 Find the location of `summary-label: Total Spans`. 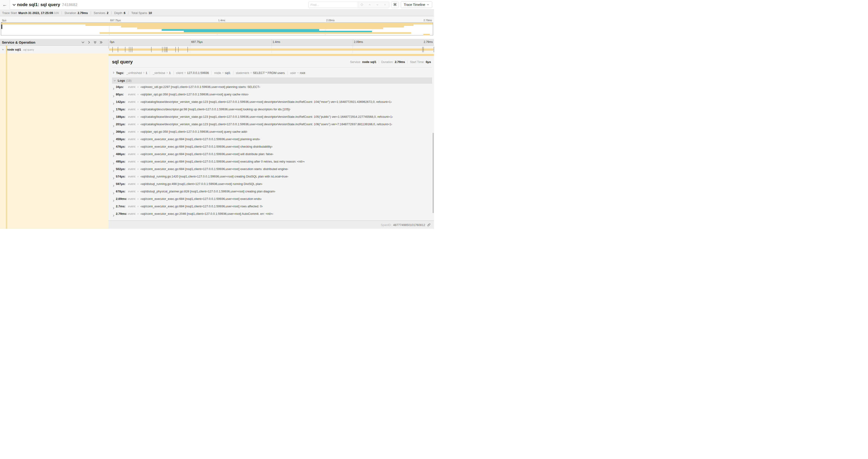

summary-label: Total Spans is located at coordinates (140, 13).